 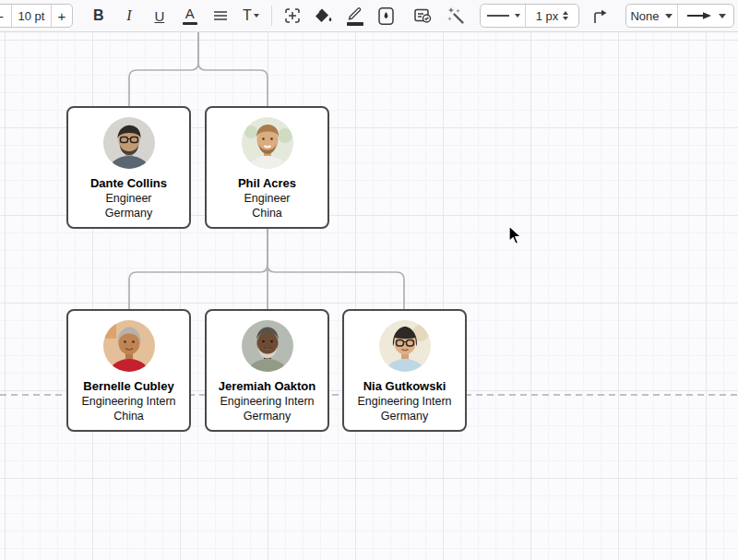 I want to click on node-name: Phil Acres, so click(x=268, y=184).